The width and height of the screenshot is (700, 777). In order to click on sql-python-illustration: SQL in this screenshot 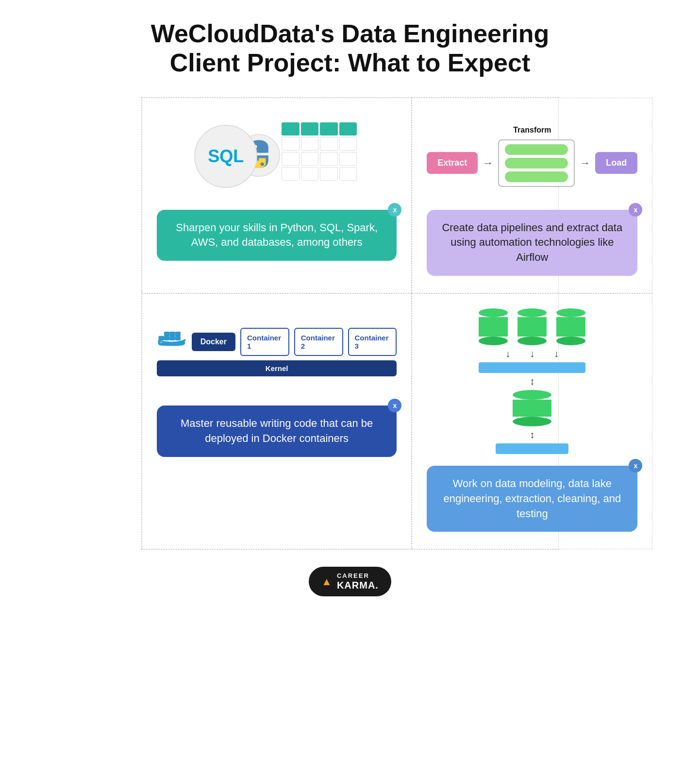, I will do `click(277, 156)`.